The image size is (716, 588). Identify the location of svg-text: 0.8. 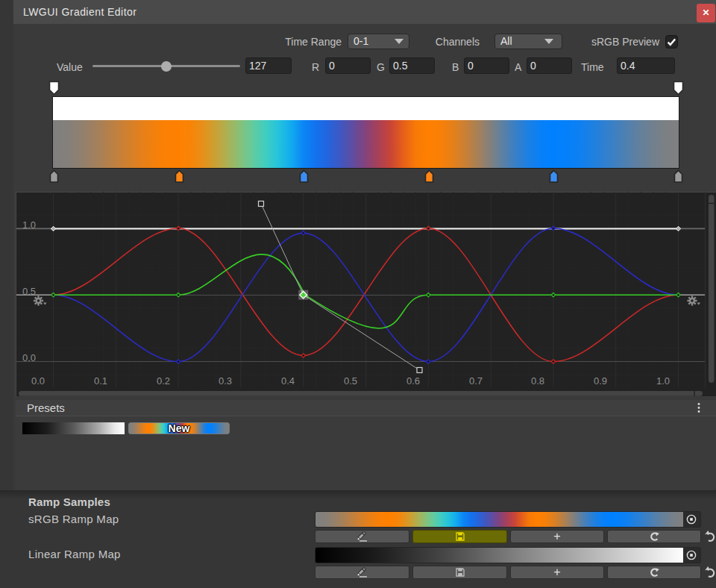
(538, 381).